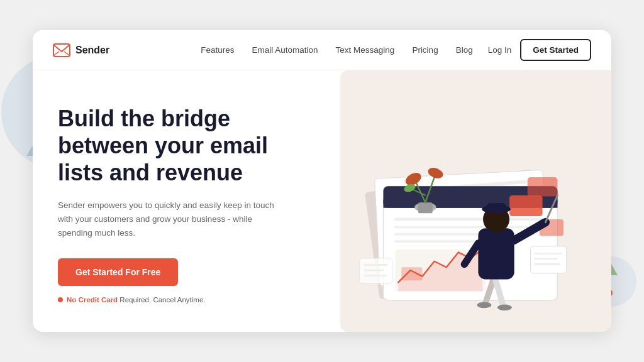 Image resolution: width=644 pixels, height=362 pixels. What do you see at coordinates (425, 50) in the screenshot?
I see `nav-pricing: Pricing` at bounding box center [425, 50].